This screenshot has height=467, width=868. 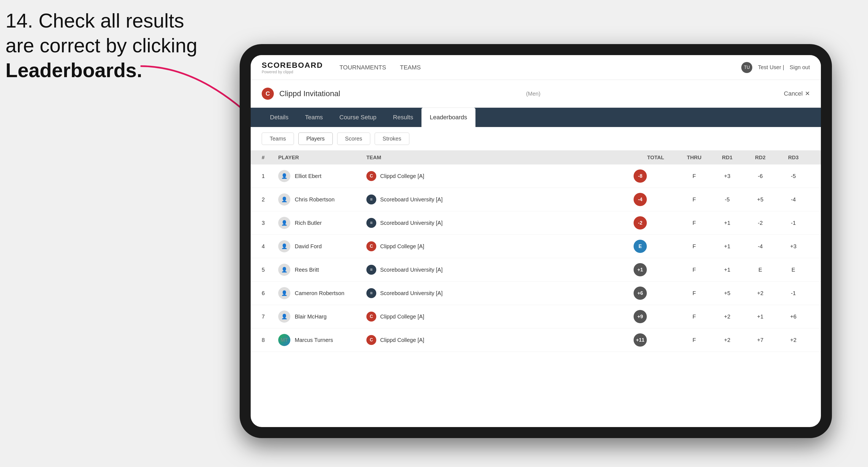 What do you see at coordinates (760, 340) in the screenshot?
I see `rd2: +7` at bounding box center [760, 340].